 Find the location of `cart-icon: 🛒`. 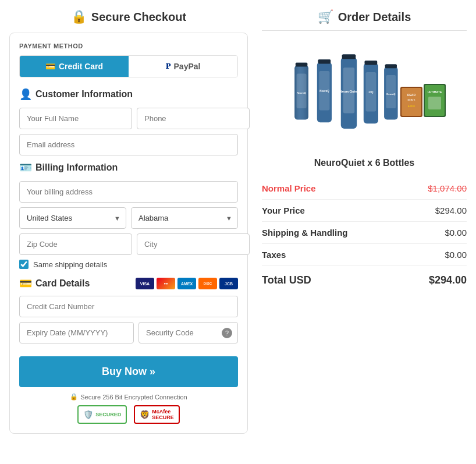

cart-icon: 🛒 is located at coordinates (326, 17).